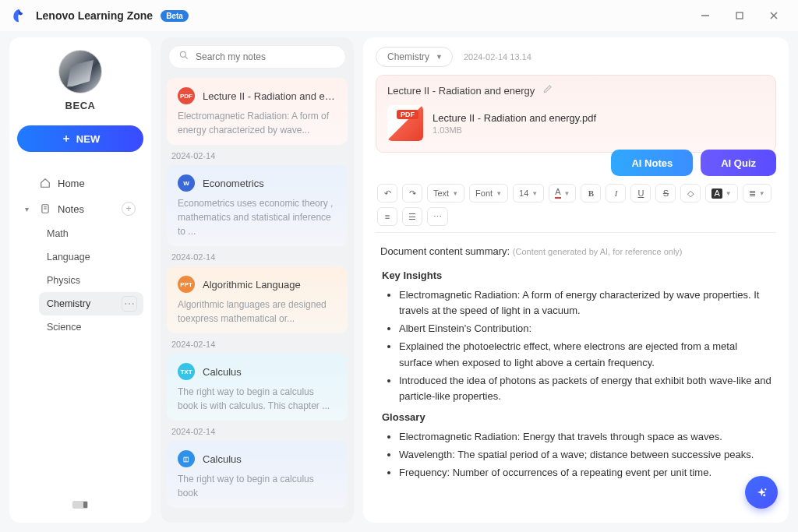  Describe the element at coordinates (257, 399) in the screenshot. I see `note-excerpt: The right way to begin a calculus book i…` at that location.